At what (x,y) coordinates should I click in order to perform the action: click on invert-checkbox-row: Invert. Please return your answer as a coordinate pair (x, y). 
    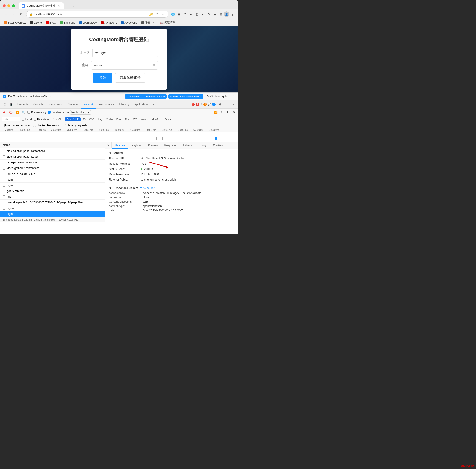
    Looking at the image, I should click on (27, 119).